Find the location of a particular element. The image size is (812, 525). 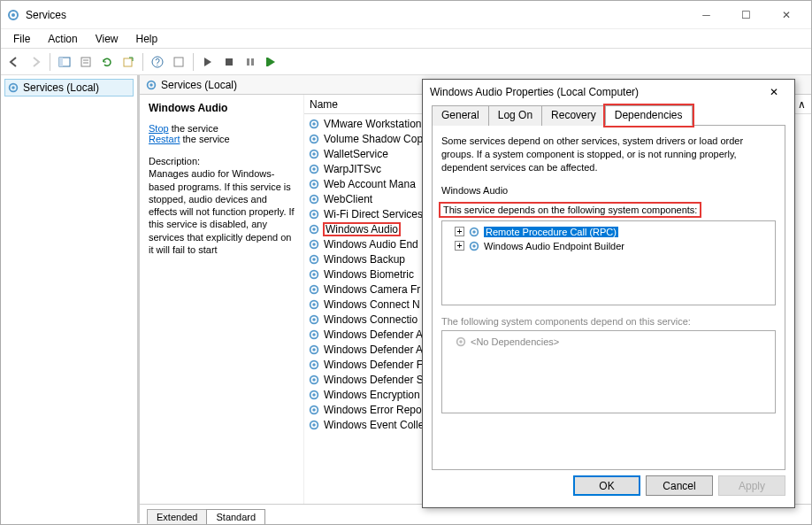

service-name: Windows Camera Fr is located at coordinates (372, 290).